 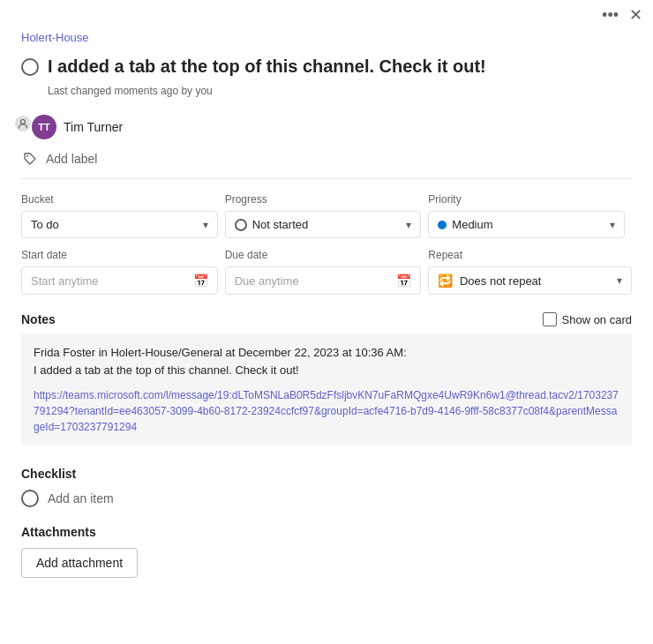 I want to click on add-attachment-button: Add attachment, so click(x=79, y=563).